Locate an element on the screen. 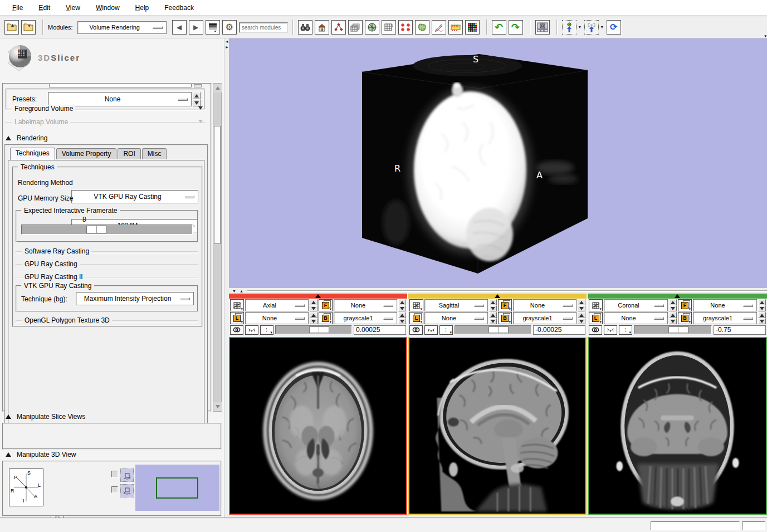 The width and height of the screenshot is (767, 532). foreground-volume-group: Foreground Volume is located at coordinates (106, 109).